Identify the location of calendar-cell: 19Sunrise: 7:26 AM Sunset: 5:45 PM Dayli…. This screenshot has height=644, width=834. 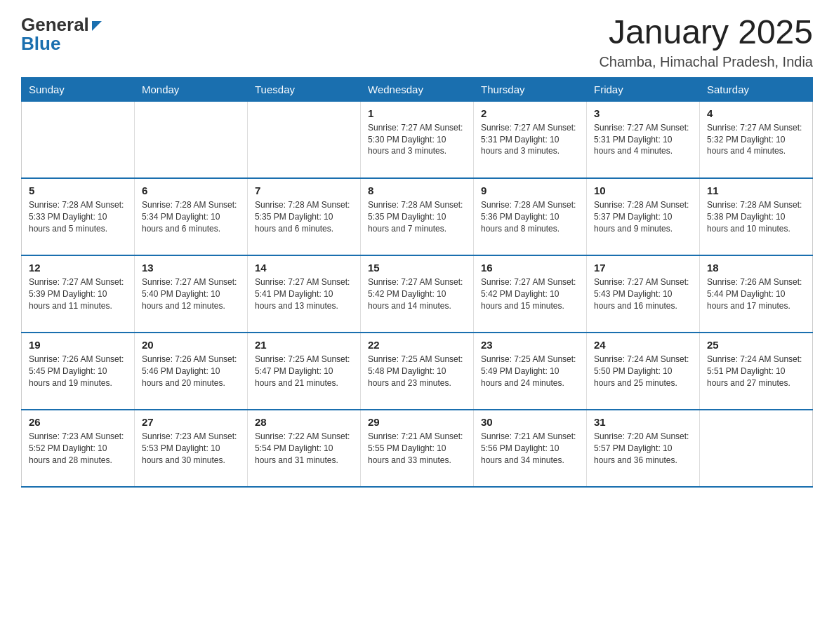
(79, 371).